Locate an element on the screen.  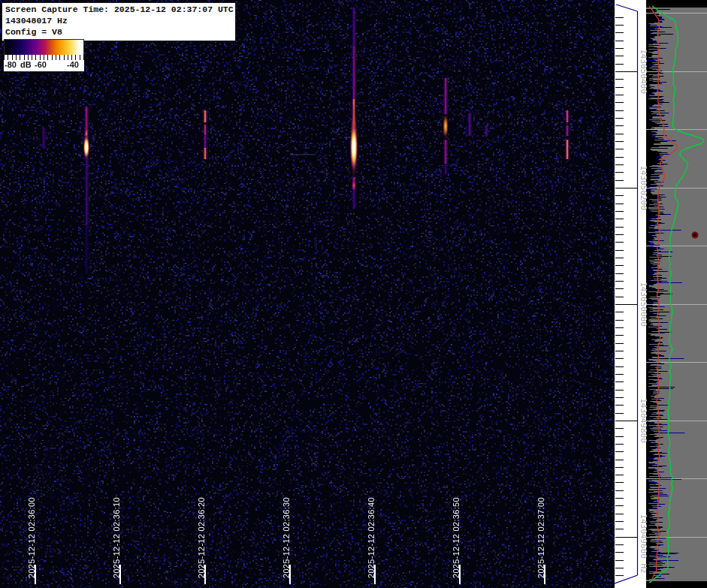
amplitude-color-scale: -80 dB -60 -40 is located at coordinates (44, 56).